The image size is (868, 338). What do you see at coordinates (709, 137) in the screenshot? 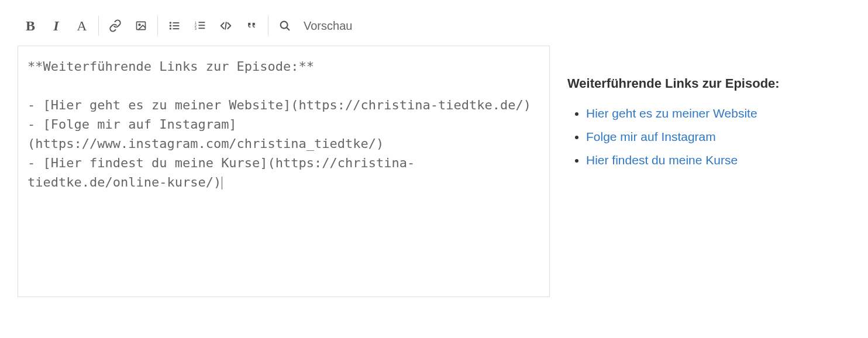
I see `preview-link-list: Hier geht es zu meiner Website Folge mir…` at bounding box center [709, 137].